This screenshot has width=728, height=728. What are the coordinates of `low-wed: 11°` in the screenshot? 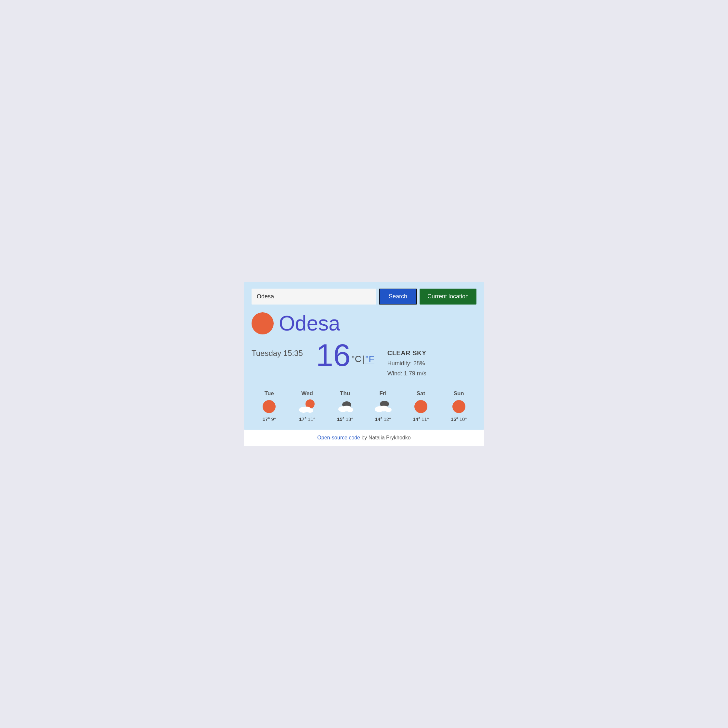 It's located at (312, 419).